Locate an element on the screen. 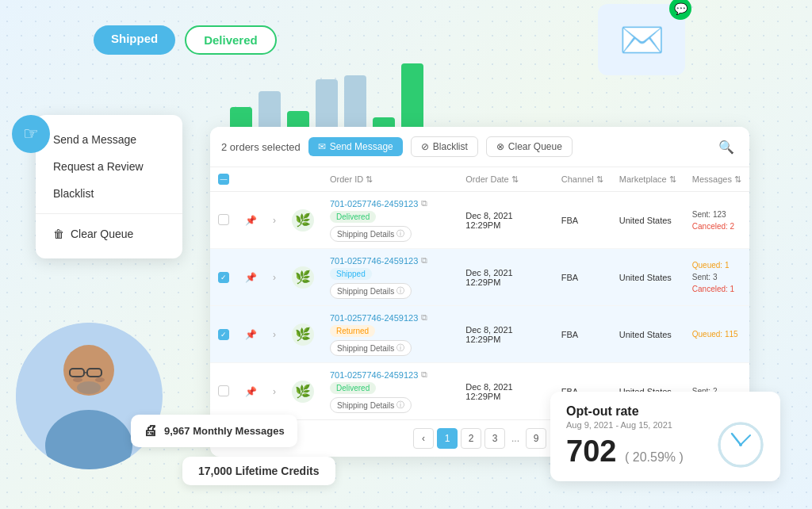 The image size is (812, 509). row-3-expand: › is located at coordinates (274, 335).